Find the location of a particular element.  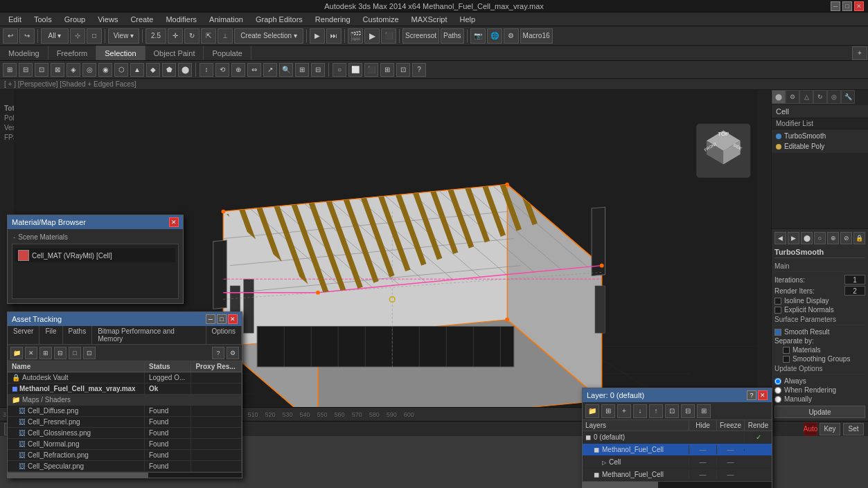

ts-toolbar-3: ⬤ is located at coordinates (806, 238).